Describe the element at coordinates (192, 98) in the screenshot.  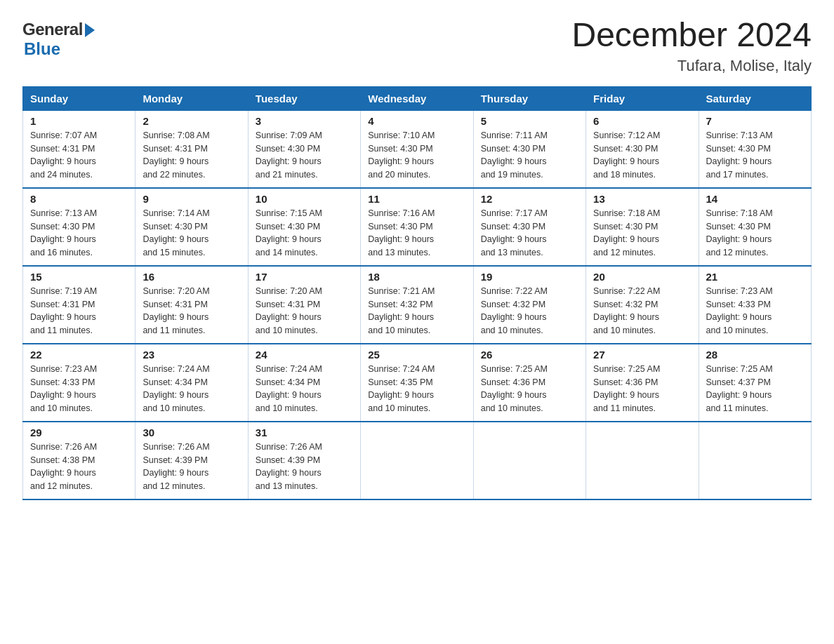
I see `col-monday: Monday` at that location.